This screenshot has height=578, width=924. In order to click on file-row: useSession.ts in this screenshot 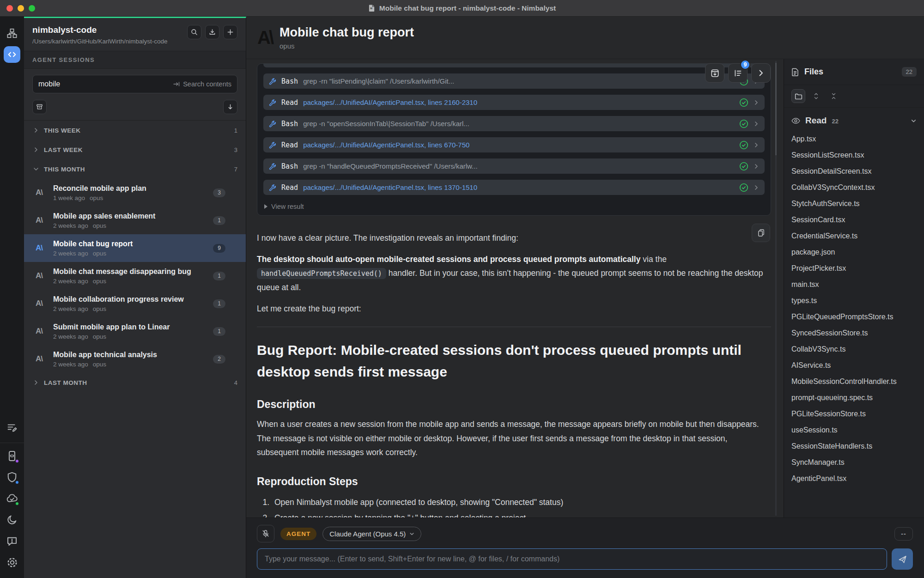, I will do `click(854, 430)`.